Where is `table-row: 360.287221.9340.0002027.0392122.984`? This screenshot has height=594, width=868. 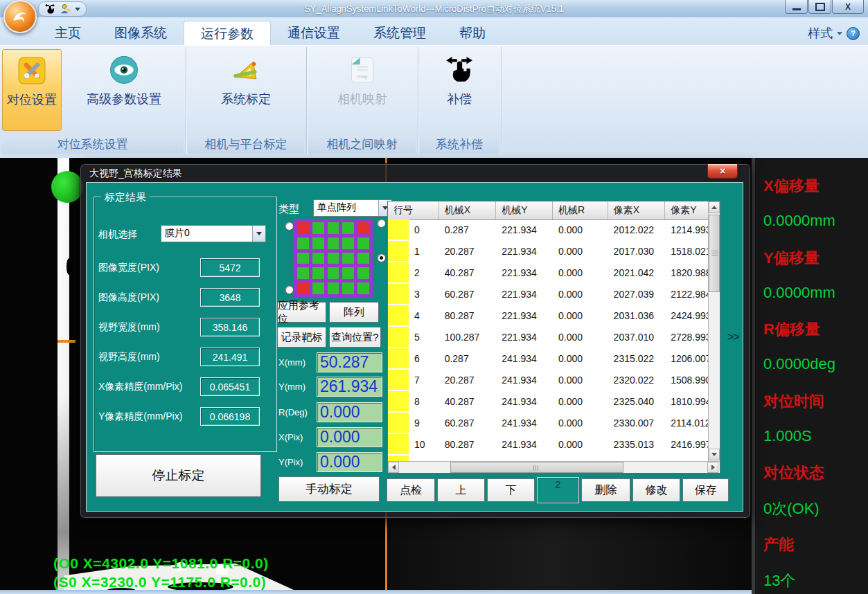 table-row: 360.287221.9340.0002027.0392122.984 is located at coordinates (548, 295).